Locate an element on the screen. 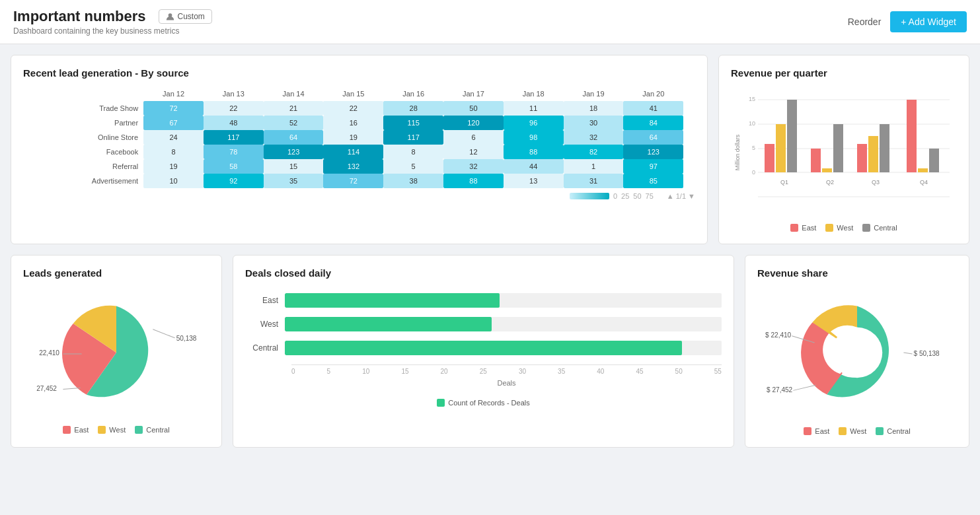 The width and height of the screenshot is (980, 515). page-title: Important numbers is located at coordinates (79, 17).